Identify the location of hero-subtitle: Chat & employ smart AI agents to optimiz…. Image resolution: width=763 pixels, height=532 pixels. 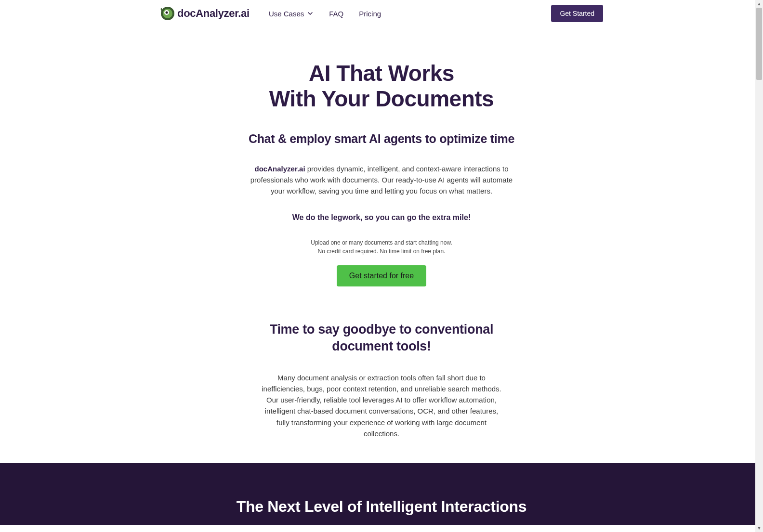
(382, 139).